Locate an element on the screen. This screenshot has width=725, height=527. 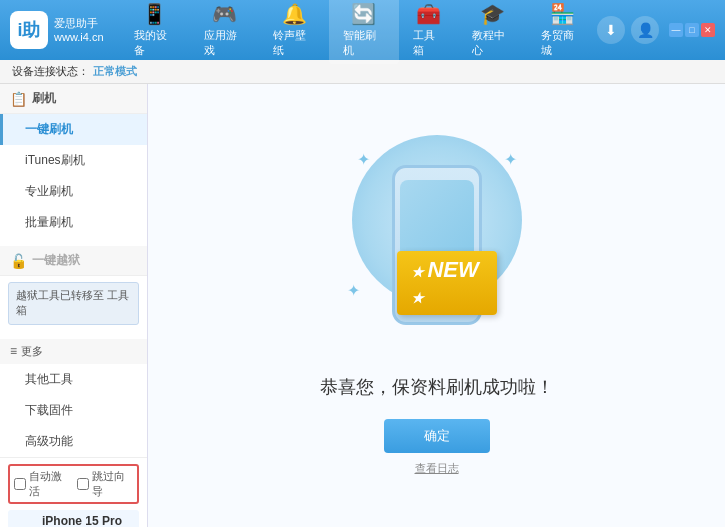
nav-tutorial: 🎓 教程中心 is located at coordinates (493, 32).